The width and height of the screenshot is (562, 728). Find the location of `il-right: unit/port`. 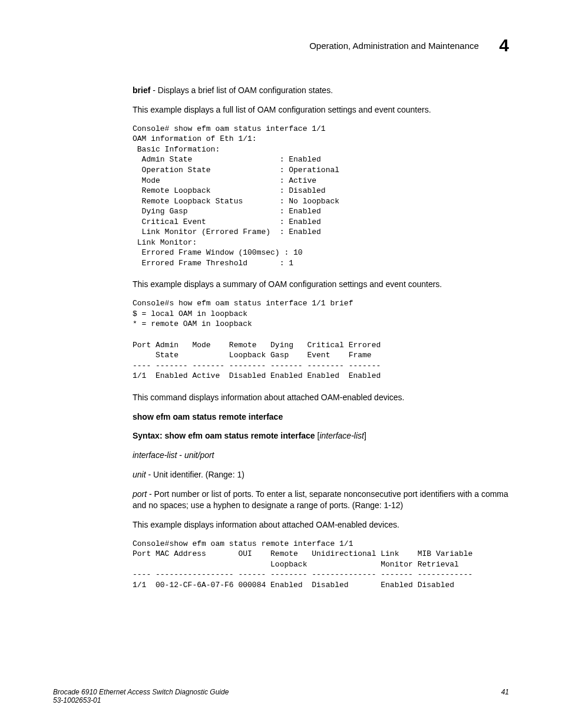

il-right: unit/port is located at coordinates (199, 455).